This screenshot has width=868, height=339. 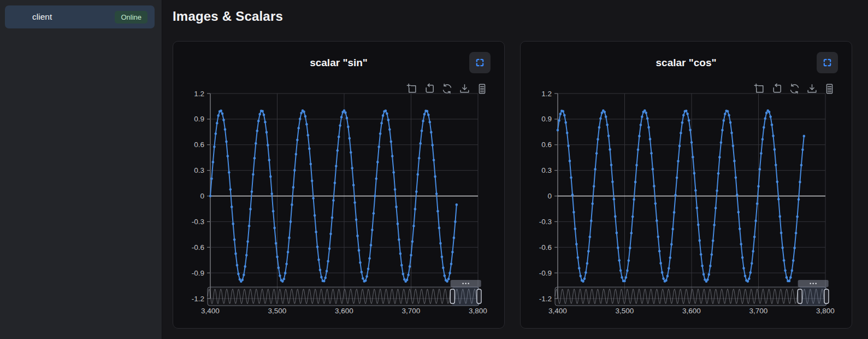 What do you see at coordinates (339, 63) in the screenshot?
I see `chart-title: scalar "sin"` at bounding box center [339, 63].